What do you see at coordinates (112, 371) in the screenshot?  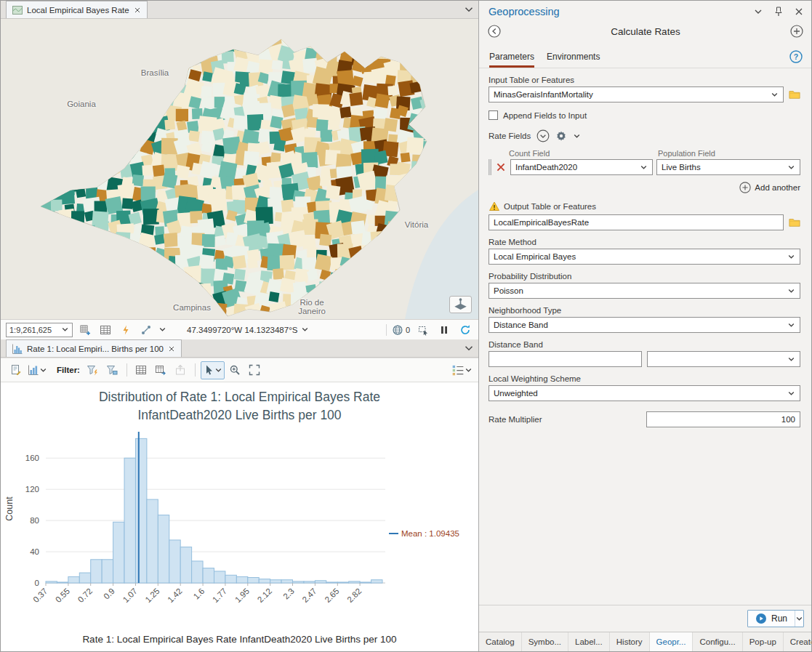 I see `filter-extent-button` at bounding box center [112, 371].